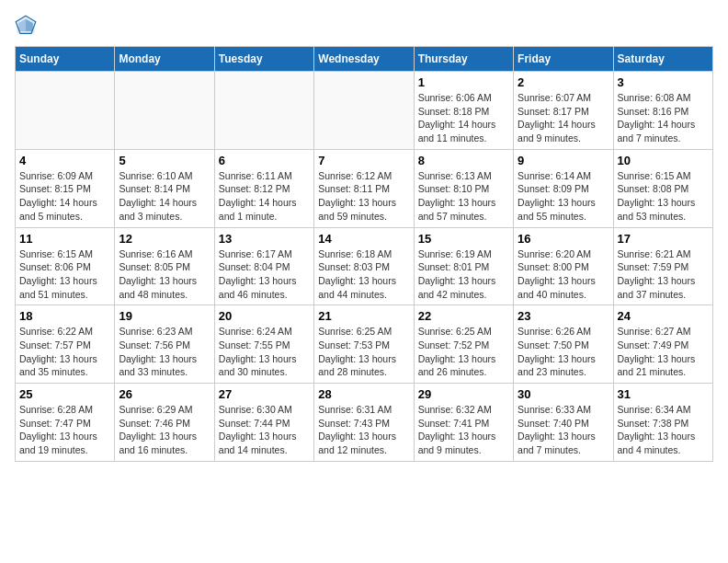 This screenshot has height=563, width=728. Describe the element at coordinates (264, 267) in the screenshot. I see `calendar-cell: 13Sunrise: 6:17 AMSunset: 8:04 PMDayligh…` at that location.